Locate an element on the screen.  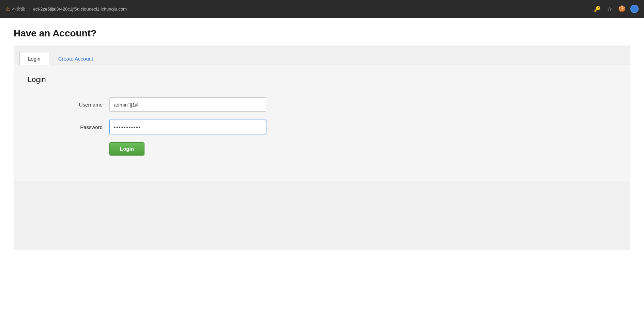
form-section-title: Login is located at coordinates (322, 82).